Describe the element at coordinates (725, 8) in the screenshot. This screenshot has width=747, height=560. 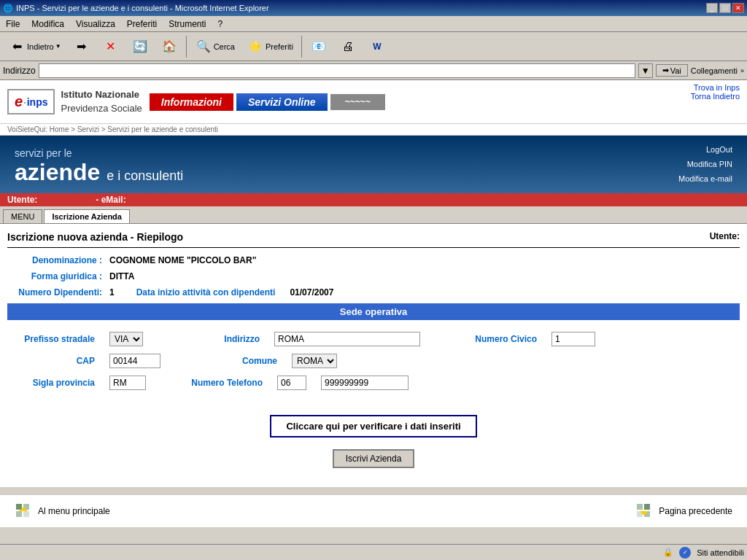
I see `title-bar-buttons: _ □ ✕` at that location.